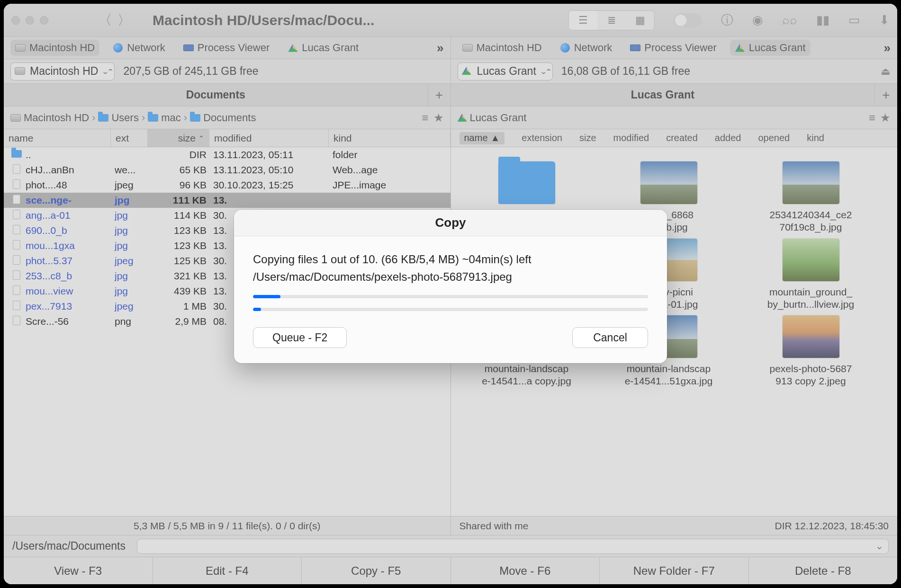 The height and width of the screenshot is (588, 901). I want to click on fn-button: Edit - F4, so click(227, 571).